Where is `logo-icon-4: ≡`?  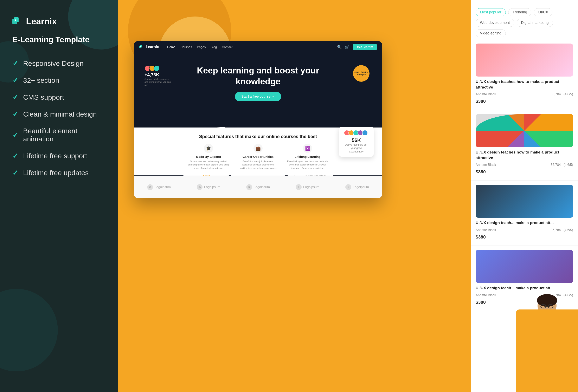
logo-icon-4: ≡ is located at coordinates (299, 187).